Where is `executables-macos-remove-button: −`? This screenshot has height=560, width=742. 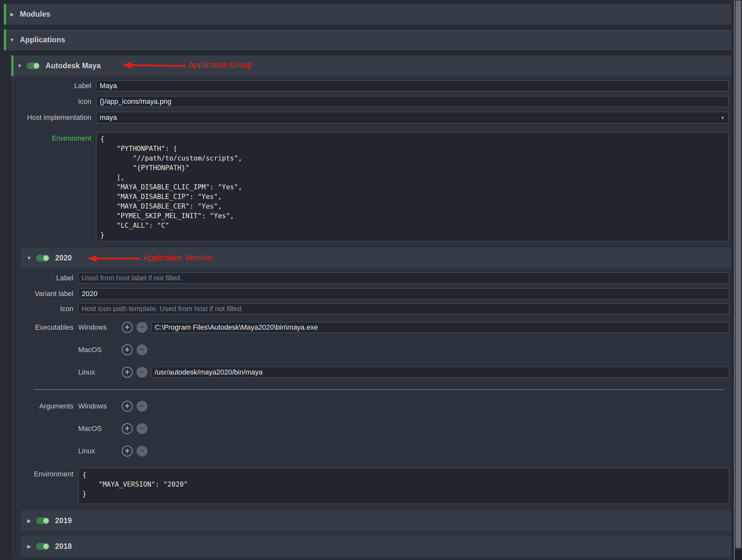
executables-macos-remove-button: − is located at coordinates (142, 350).